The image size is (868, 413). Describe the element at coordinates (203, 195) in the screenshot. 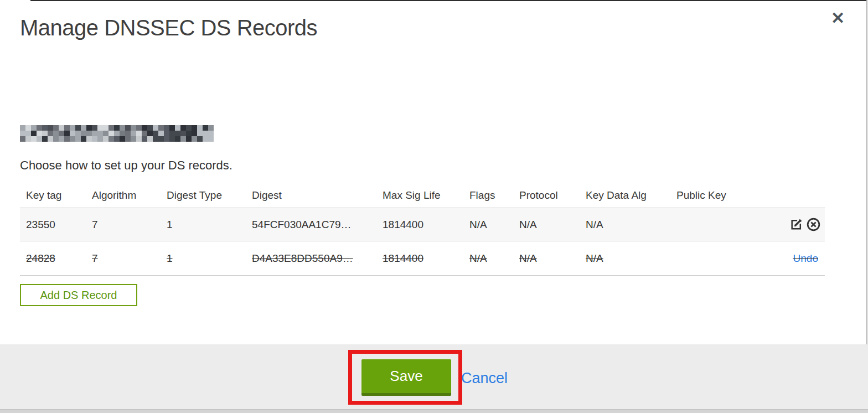

I see `col-header-digest-type: Digest Type` at that location.